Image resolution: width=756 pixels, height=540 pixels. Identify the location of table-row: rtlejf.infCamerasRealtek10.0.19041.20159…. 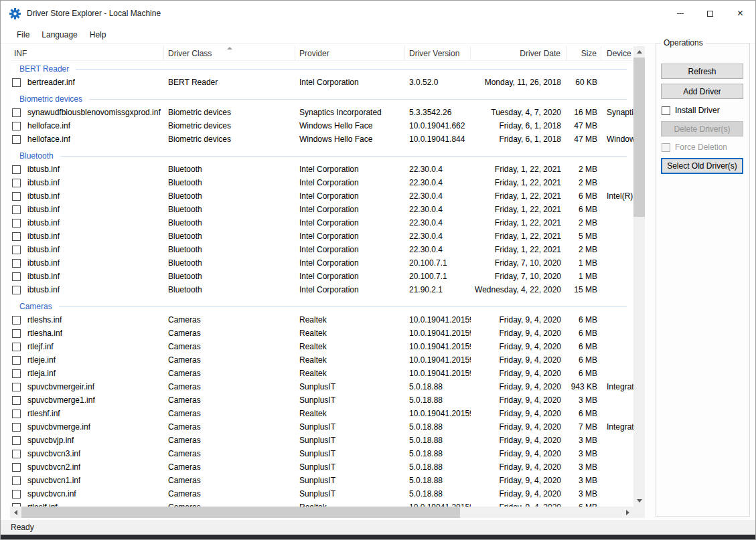
(321, 347).